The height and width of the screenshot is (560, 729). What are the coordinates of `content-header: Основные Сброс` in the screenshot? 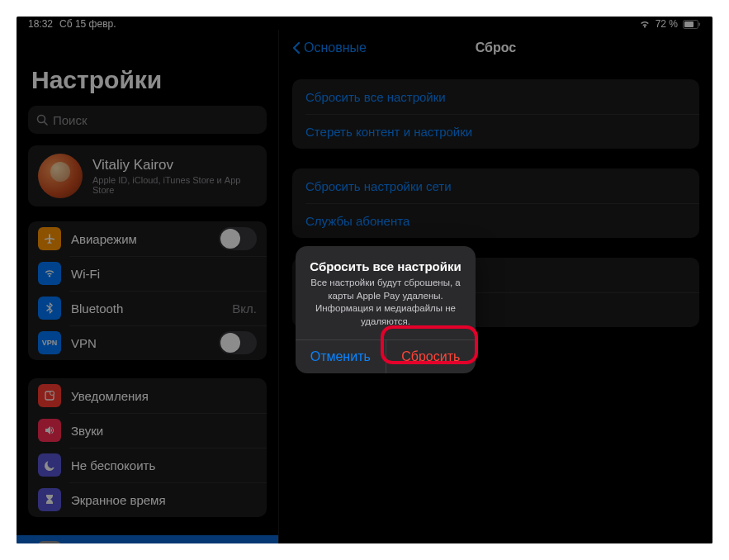 It's located at (495, 48).